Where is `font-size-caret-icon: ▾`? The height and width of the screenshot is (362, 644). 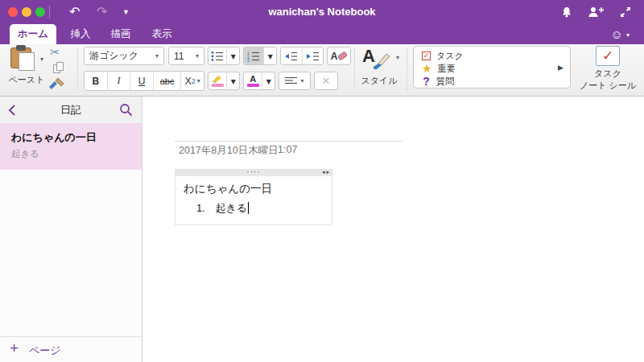 font-size-caret-icon: ▾ is located at coordinates (197, 56).